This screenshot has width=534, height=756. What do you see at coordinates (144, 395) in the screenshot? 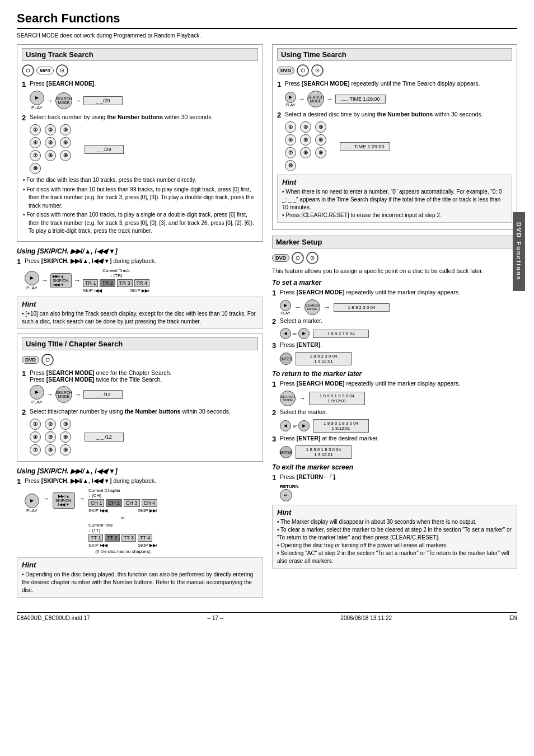
I see `tc-step1-diagram: ▶ PLAY → SEARCH MODE → _ _ /12` at bounding box center [144, 395].